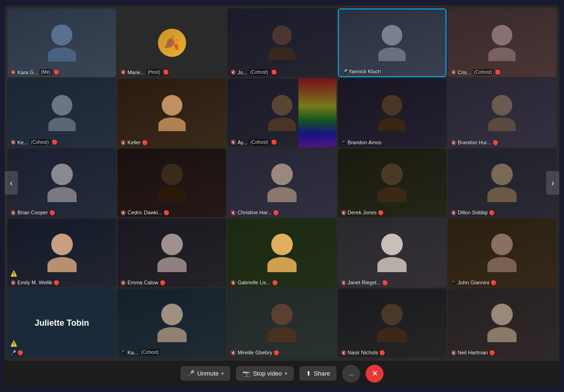  What do you see at coordinates (265, 373) in the screenshot?
I see `stop-video-button: 📷 Stop video ▾` at bounding box center [265, 373].